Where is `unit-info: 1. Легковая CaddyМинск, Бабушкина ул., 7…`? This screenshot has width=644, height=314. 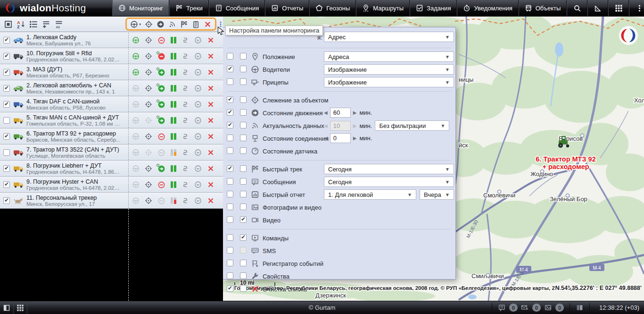
unit-info: 1. Легковая CaddyМинск, Бабушкина ул., 7… is located at coordinates (74, 40).